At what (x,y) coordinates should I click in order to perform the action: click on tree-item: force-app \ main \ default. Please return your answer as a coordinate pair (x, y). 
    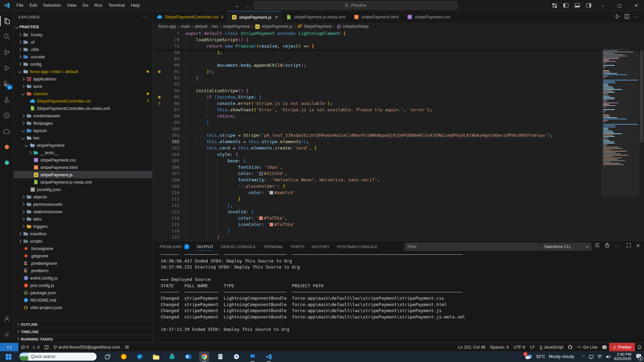
    Looking at the image, I should click on (83, 71).